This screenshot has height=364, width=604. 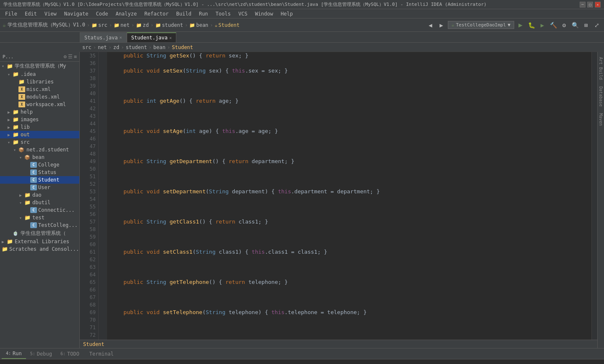 What do you see at coordinates (170, 25) in the screenshot?
I see `breadcrumb-student: 📁student` at bounding box center [170, 25].